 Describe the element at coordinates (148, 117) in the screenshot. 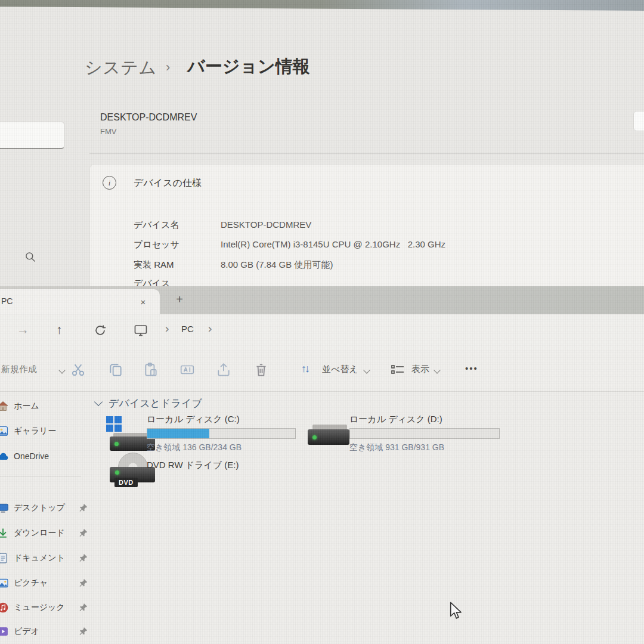

I see `device-name-header: DESKTOP-DCDMREV` at that location.